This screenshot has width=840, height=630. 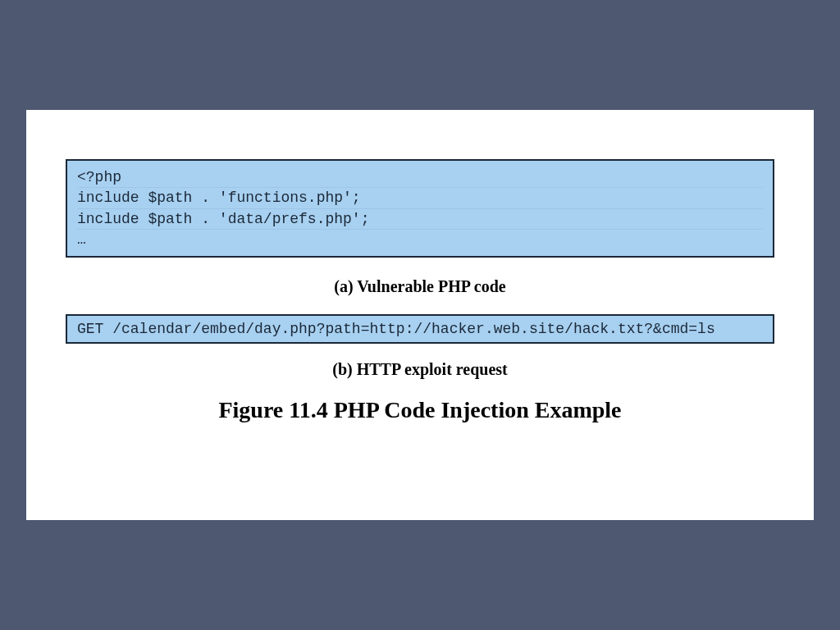 What do you see at coordinates (420, 410) in the screenshot?
I see `figure-title: Figure 11.4 PHP Code Injection Example` at bounding box center [420, 410].